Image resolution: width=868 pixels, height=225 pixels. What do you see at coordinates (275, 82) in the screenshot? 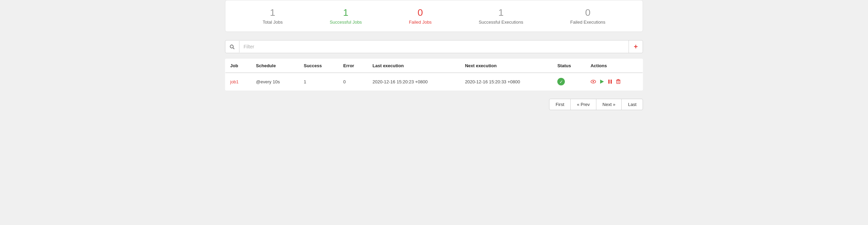
I see `cell-schedule: @every 10s` at bounding box center [275, 82].